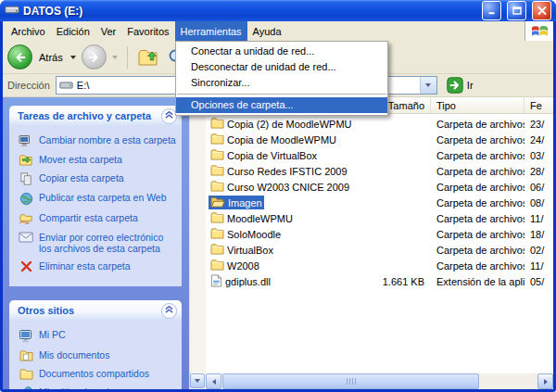  Describe the element at coordinates (82, 178) in the screenshot. I see `task-label: Copiar esta carpeta` at that location.